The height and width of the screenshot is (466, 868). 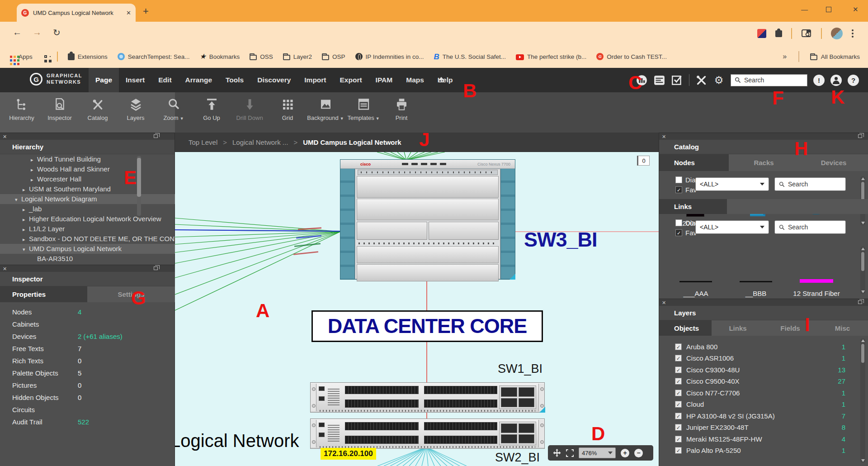 I want to click on catalog-nodes-search-input: Search, so click(x=810, y=184).